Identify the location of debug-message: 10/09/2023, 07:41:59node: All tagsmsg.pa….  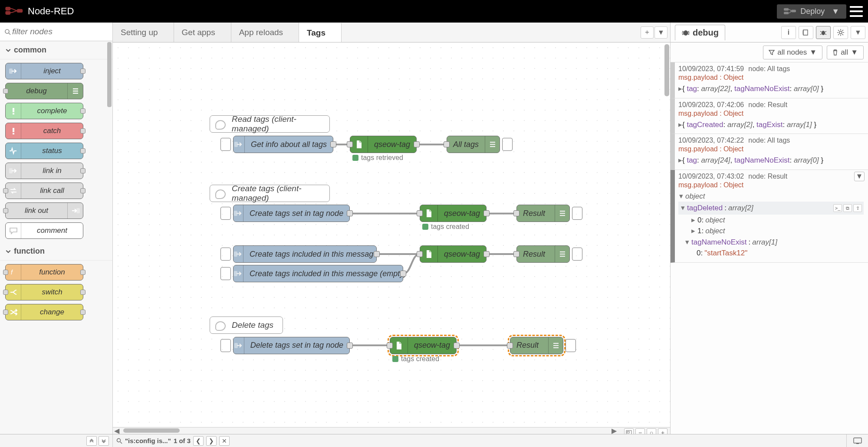
(769, 81).